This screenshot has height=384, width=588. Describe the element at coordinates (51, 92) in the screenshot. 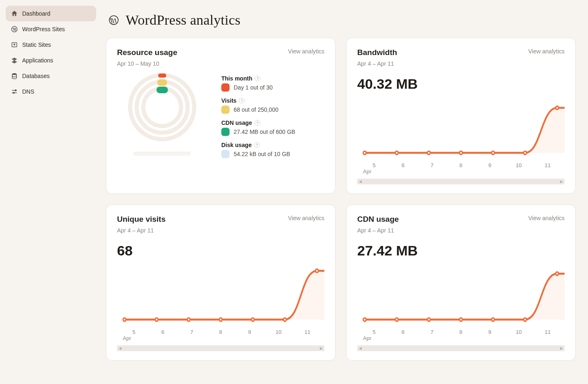

I see `sidebar-item-dns: DNS` at that location.